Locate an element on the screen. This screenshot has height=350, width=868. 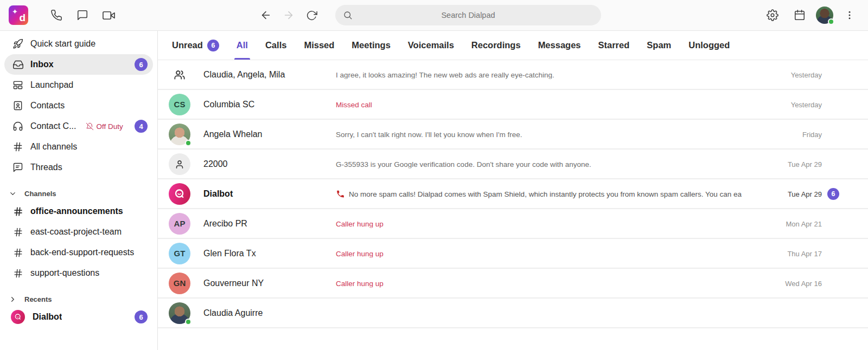
tab-spam: Spam is located at coordinates (659, 46).